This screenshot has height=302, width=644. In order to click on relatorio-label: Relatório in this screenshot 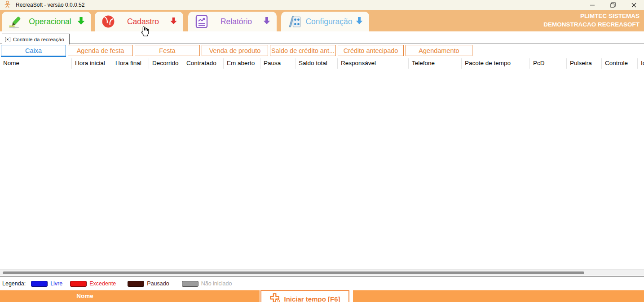, I will do `click(236, 22)`.